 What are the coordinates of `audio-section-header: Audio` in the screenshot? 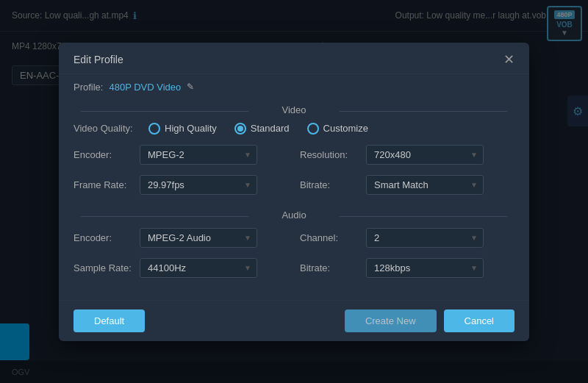 It's located at (294, 216).